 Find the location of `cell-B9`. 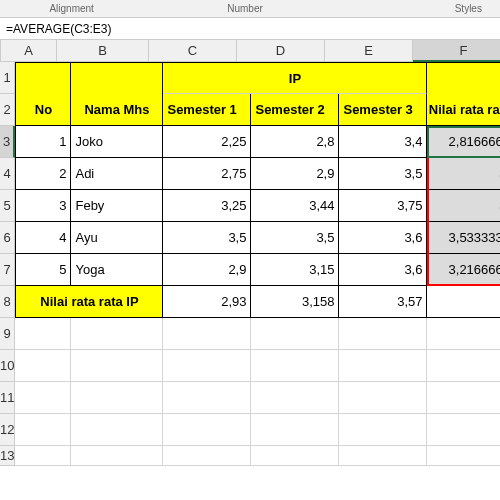

cell-B9 is located at coordinates (117, 334).